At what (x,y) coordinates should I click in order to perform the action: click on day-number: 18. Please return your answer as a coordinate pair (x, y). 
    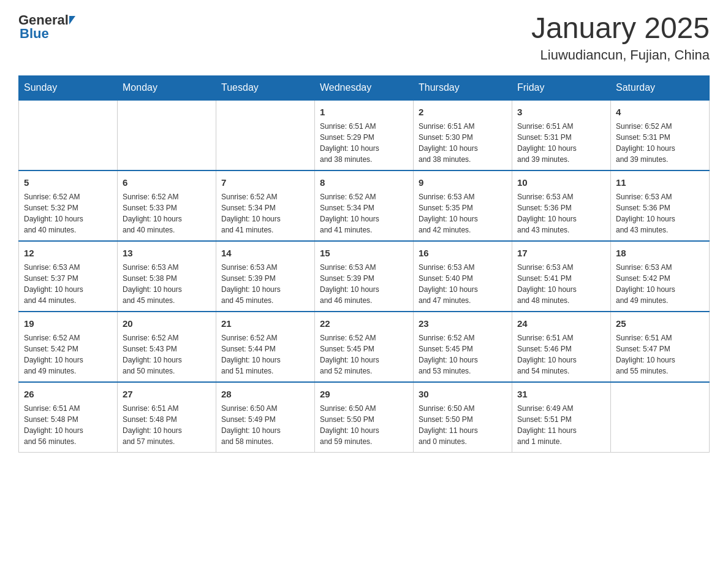
    Looking at the image, I should click on (660, 253).